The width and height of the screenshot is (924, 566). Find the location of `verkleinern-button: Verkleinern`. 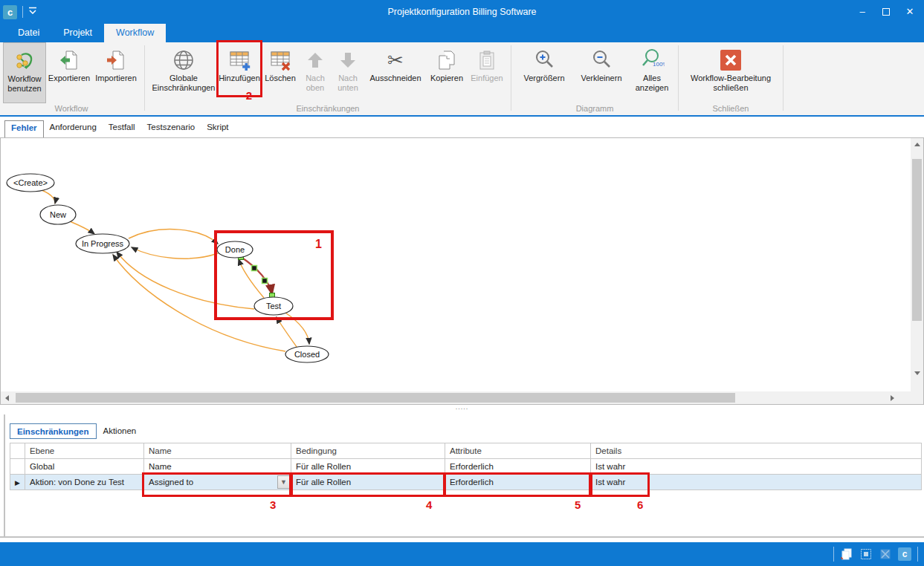

verkleinern-button: Verkleinern is located at coordinates (601, 73).